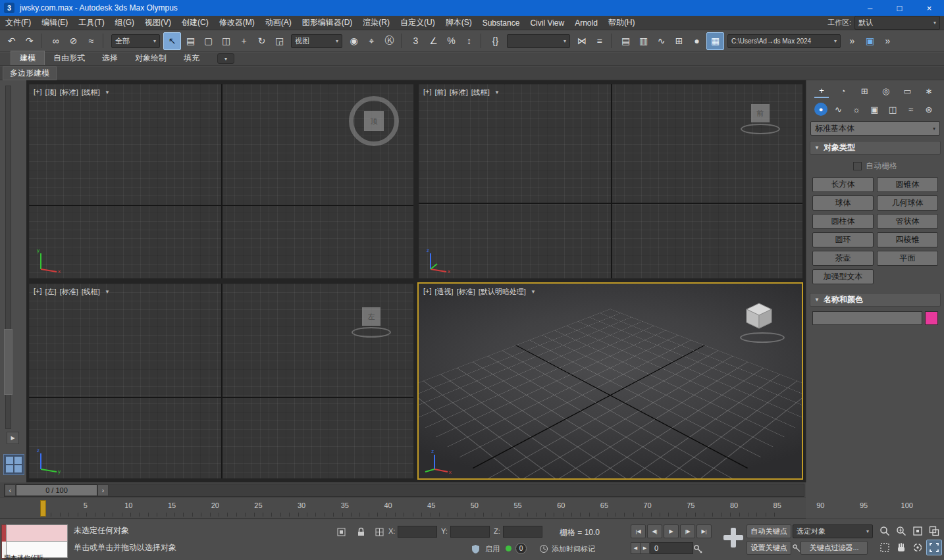 This screenshot has width=944, height=560. What do you see at coordinates (760, 113) in the screenshot?
I see `viewcube-face: 前` at bounding box center [760, 113].